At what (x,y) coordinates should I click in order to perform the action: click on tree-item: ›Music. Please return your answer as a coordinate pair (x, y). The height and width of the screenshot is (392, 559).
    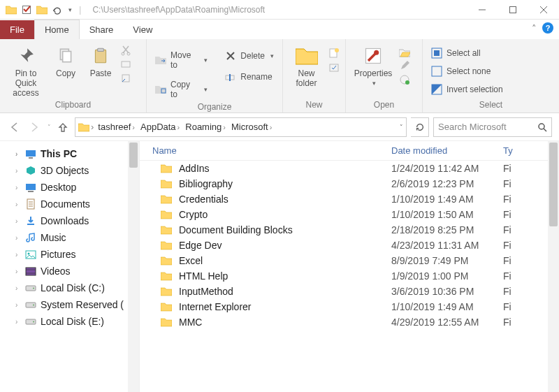
    Looking at the image, I should click on (70, 238).